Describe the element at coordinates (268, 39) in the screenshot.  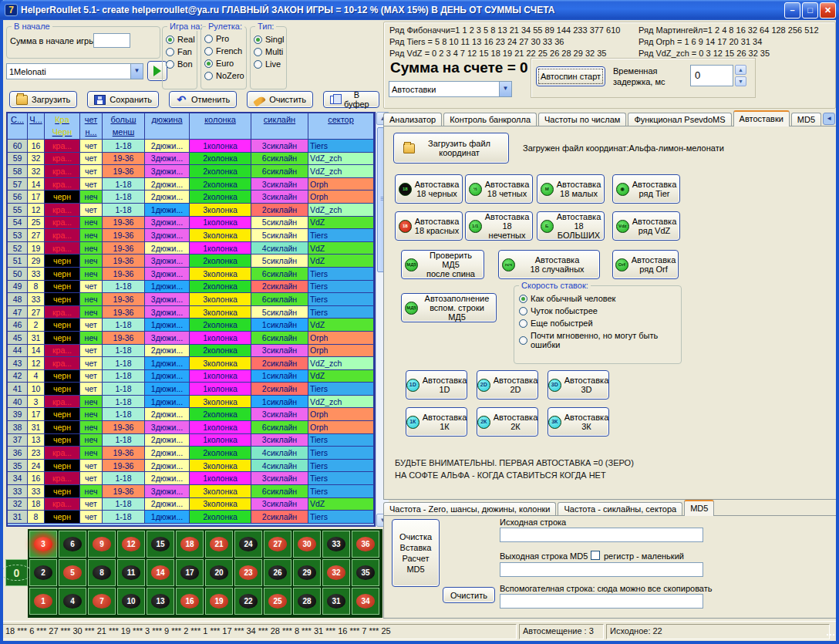
I see `radio-option-play-type-0: Singl` at that location.